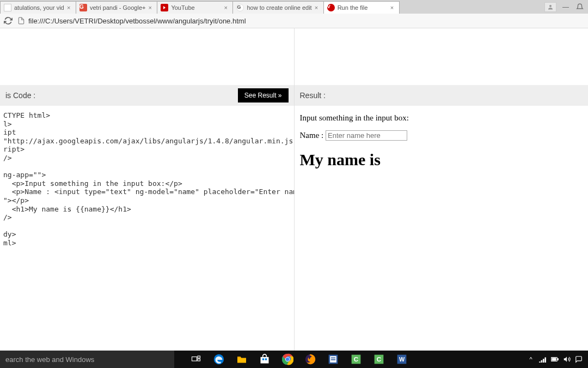 The height and width of the screenshot is (368, 588). I want to click on browser-tab: YouTube ×, so click(195, 8).